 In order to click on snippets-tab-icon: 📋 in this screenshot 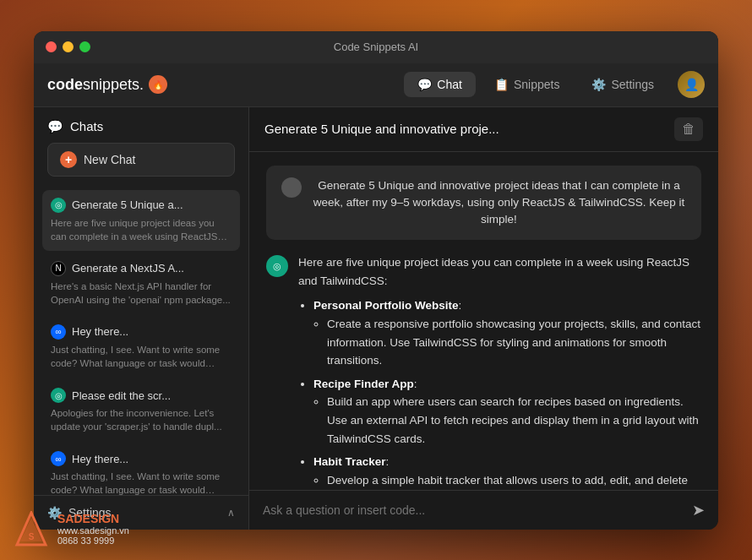, I will do `click(502, 84)`.